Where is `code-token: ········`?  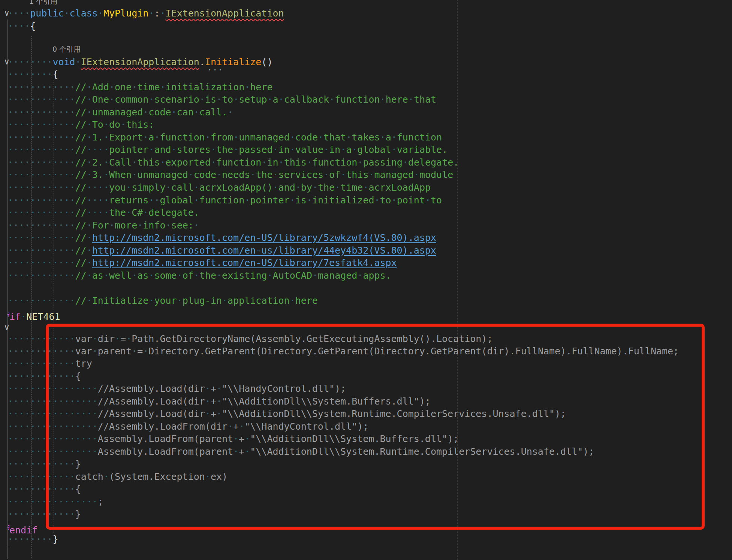
code-token: ········ is located at coordinates (30, 62).